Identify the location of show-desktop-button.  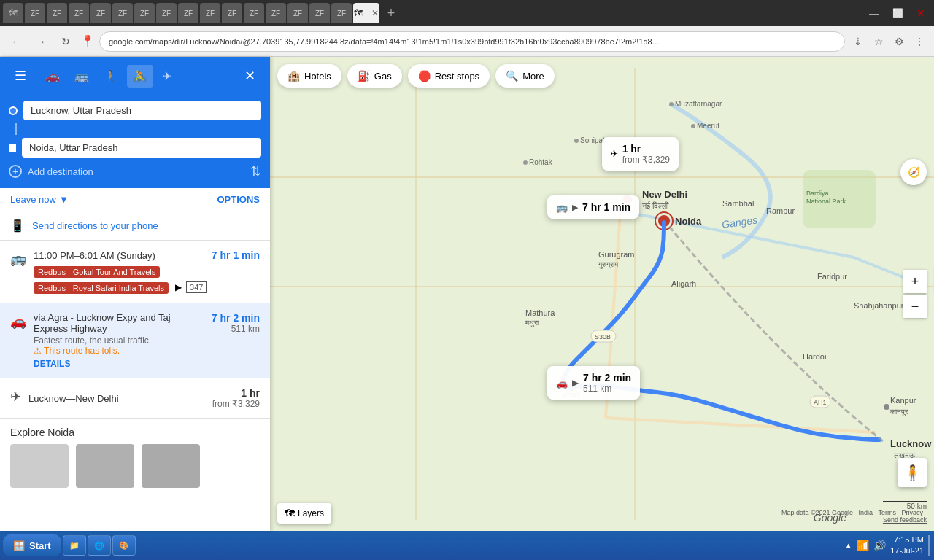
(930, 545).